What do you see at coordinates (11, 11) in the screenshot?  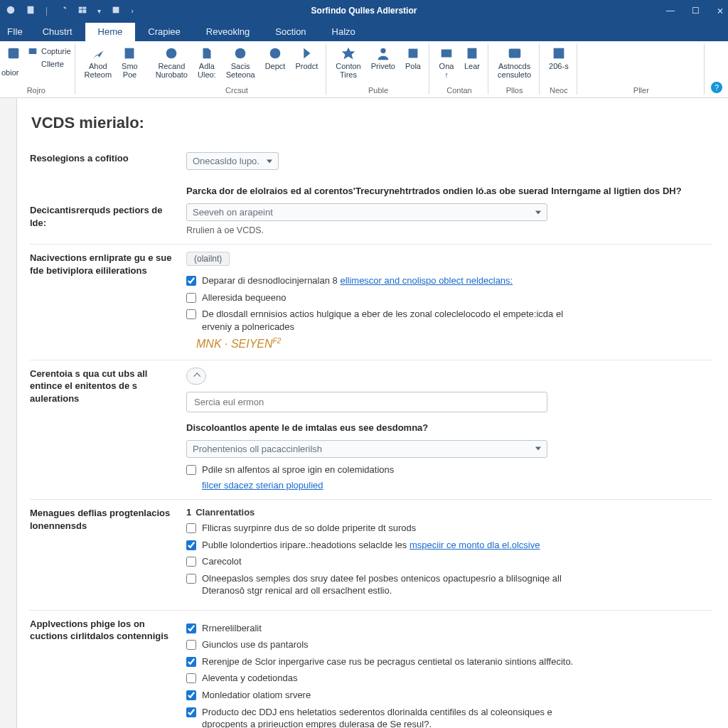 I see `app-icon` at bounding box center [11, 11].